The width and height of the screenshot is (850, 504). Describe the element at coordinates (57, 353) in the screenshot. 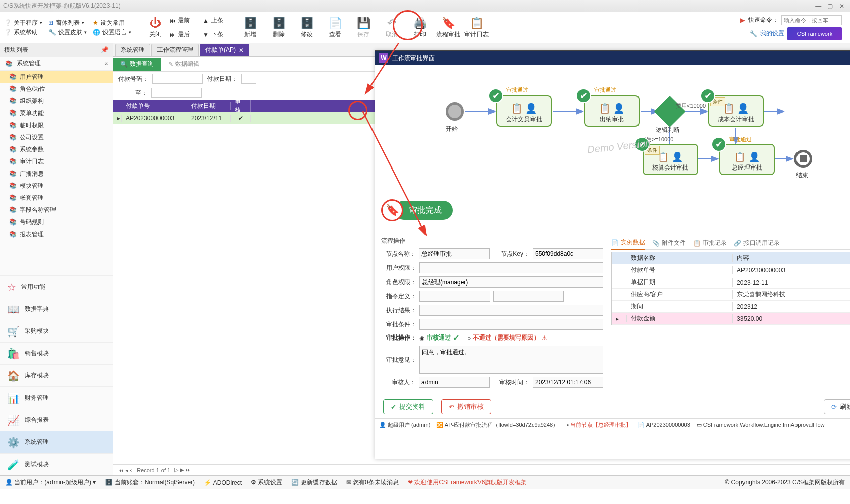

I see `sidebar-mod-3: 🛍️销售模块` at that location.